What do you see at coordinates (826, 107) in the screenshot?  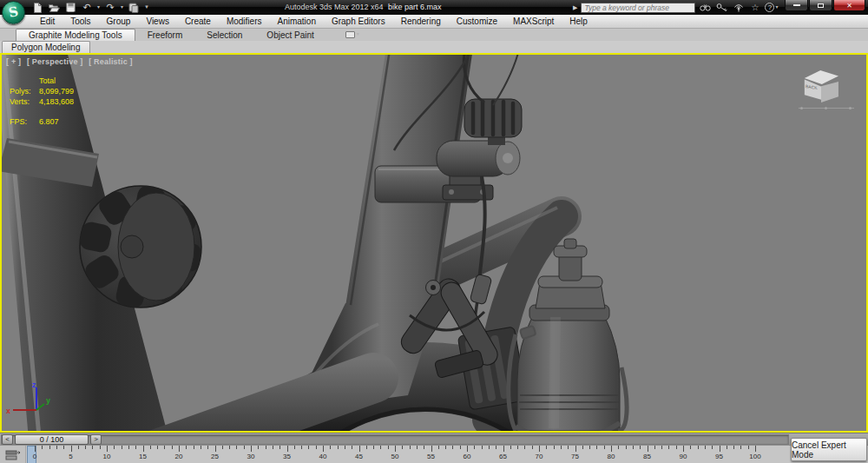 I see `viewcube-compass` at bounding box center [826, 107].